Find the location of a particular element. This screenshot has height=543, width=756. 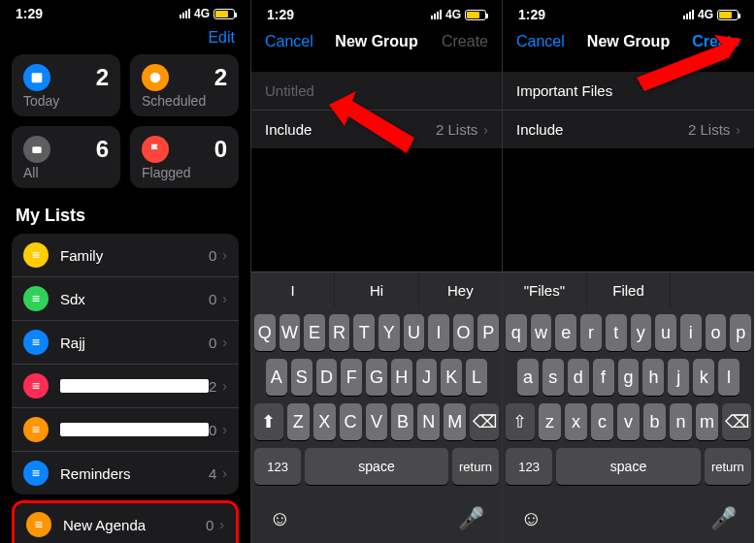

key-Q: Q is located at coordinates (265, 333).